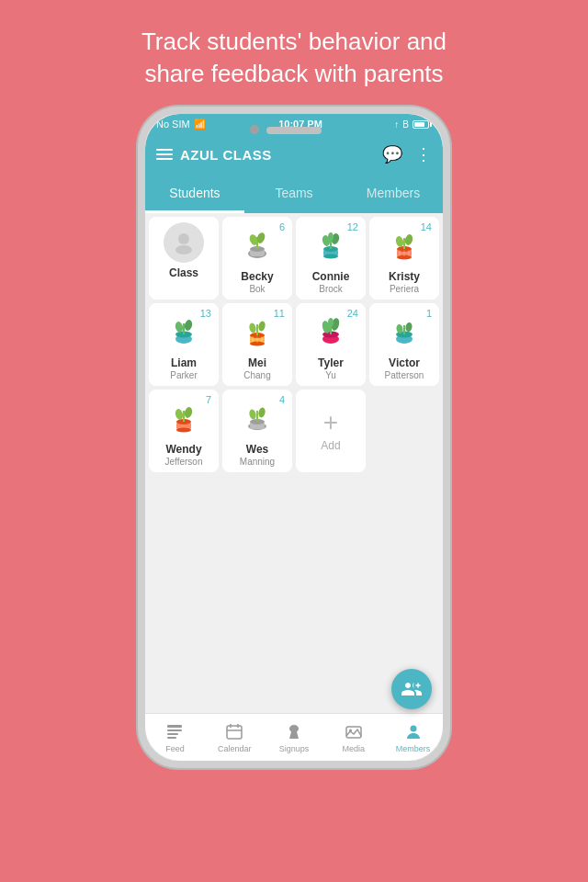 This screenshot has height=882, width=588. Describe the element at coordinates (353, 227) in the screenshot. I see `score-connie: 12` at that location.